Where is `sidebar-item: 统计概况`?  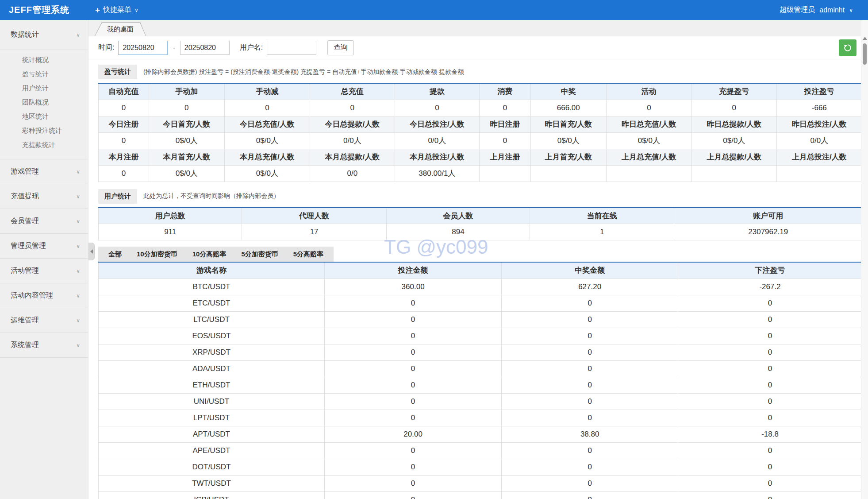
sidebar-item: 统计概况 is located at coordinates (44, 60).